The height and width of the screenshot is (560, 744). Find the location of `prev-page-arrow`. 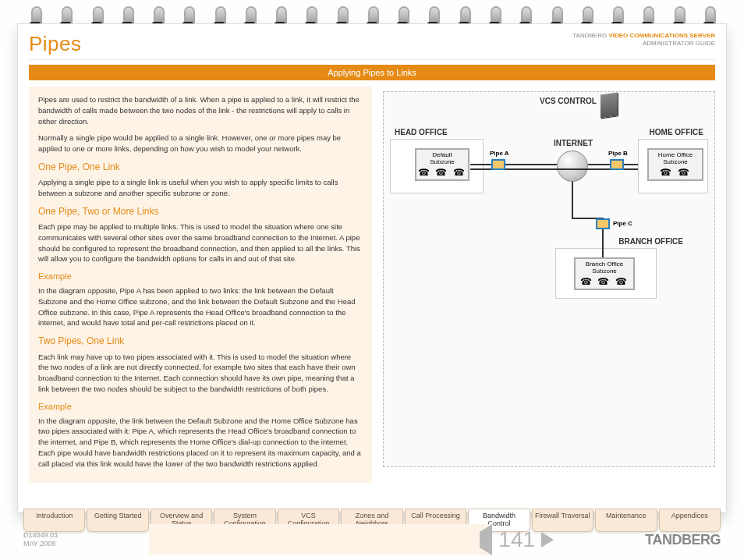

prev-page-arrow is located at coordinates (321, 540).